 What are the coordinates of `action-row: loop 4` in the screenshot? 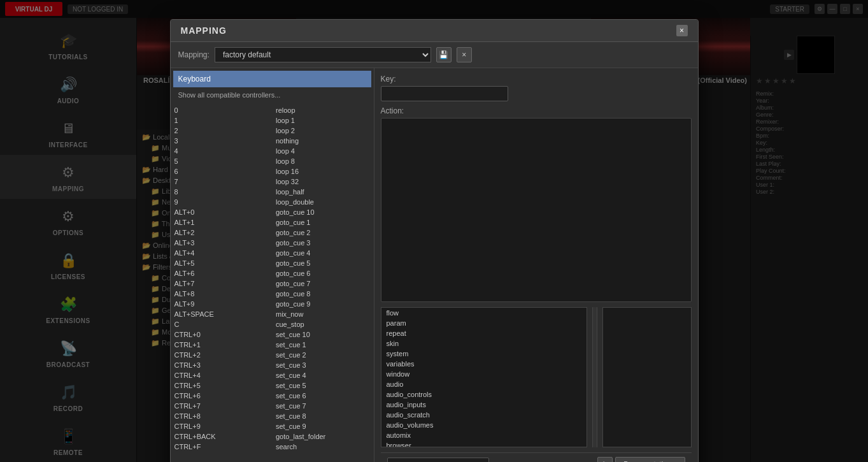 It's located at (323, 151).